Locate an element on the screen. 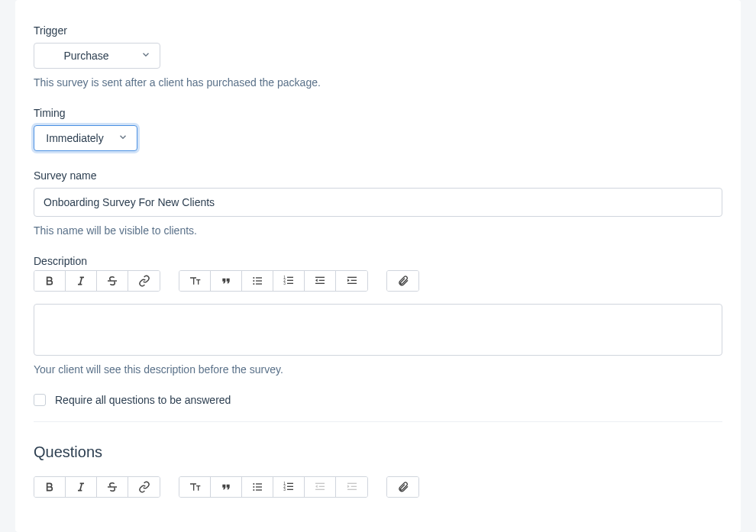 The width and height of the screenshot is (756, 532). timing-select: Immediately is located at coordinates (86, 138).